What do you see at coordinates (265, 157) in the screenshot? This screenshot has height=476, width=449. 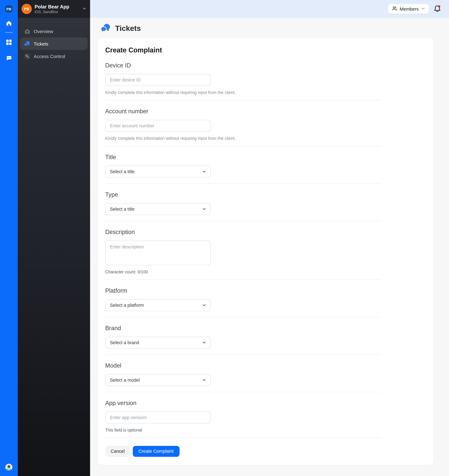 I see `field-label: Title` at bounding box center [265, 157].